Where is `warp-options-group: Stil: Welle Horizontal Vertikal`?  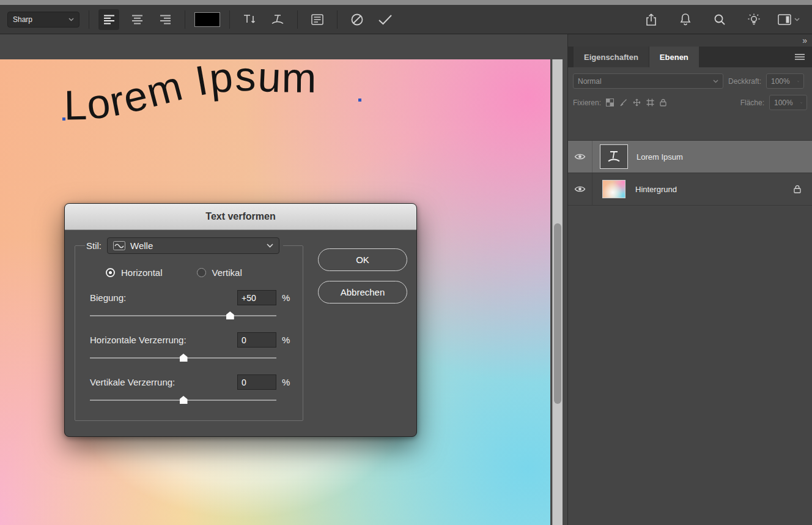 warp-options-group: Stil: Welle Horizontal Vertikal is located at coordinates (189, 329).